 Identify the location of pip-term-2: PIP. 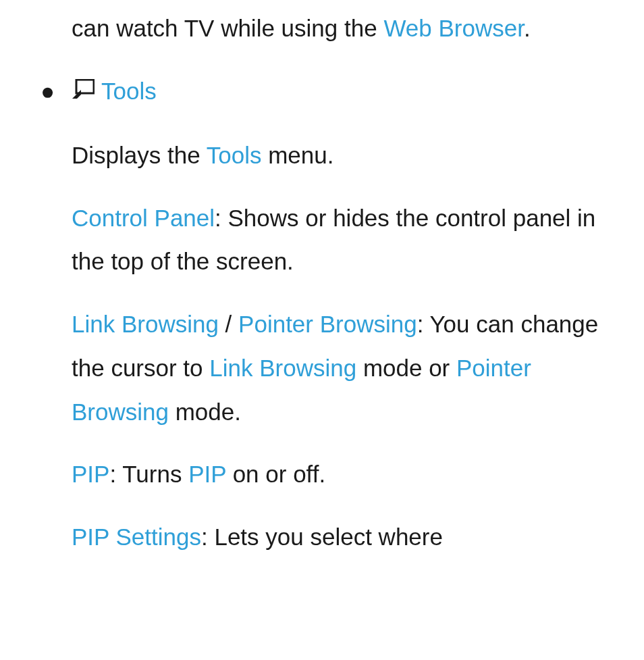
(207, 474).